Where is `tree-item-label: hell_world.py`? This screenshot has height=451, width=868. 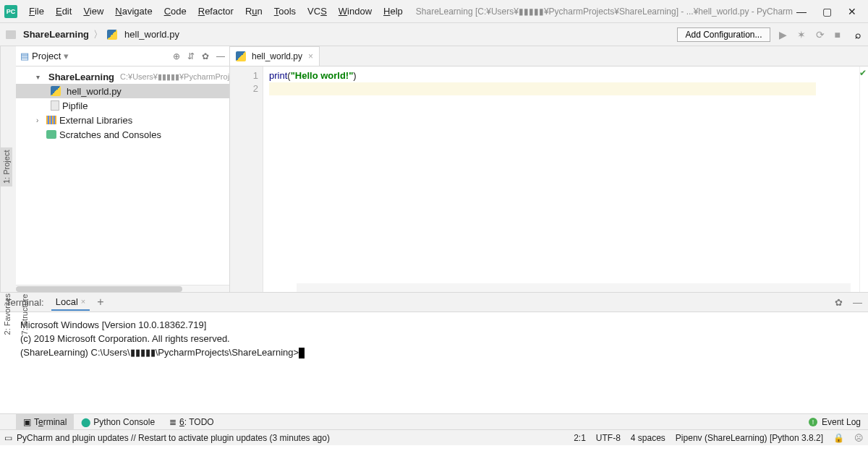
tree-item-label: hell_world.py is located at coordinates (94, 91).